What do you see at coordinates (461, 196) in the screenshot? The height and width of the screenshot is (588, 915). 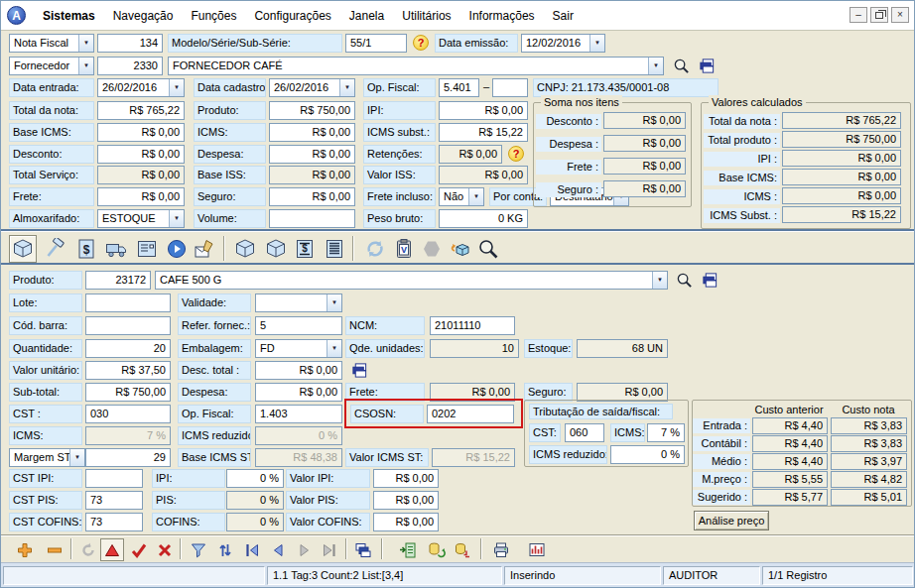 I see `frete-incluso-select: Não▼` at bounding box center [461, 196].